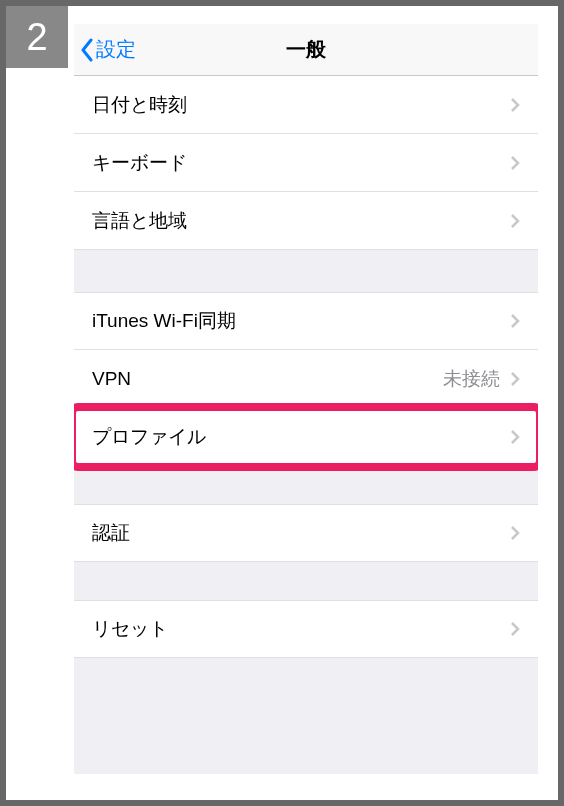 The width and height of the screenshot is (564, 806). I want to click on settings-row: プロファイル, so click(306, 437).